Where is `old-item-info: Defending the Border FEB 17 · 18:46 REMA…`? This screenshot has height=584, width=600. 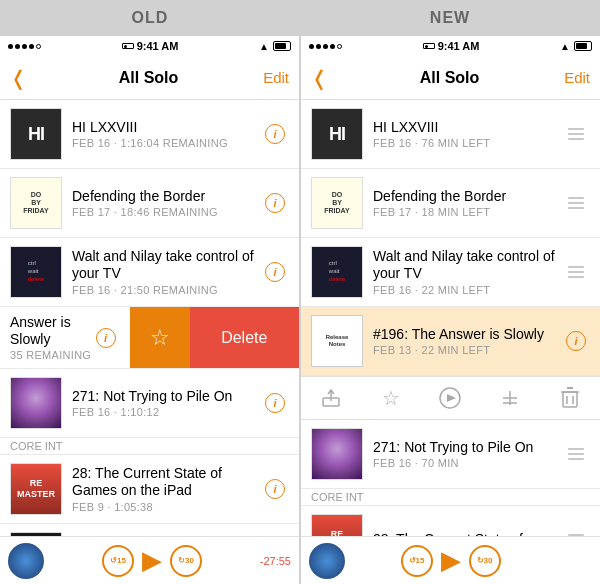
old-item-info: Defending the Border FEB 17 · 18:46 REMA… is located at coordinates (166, 204).